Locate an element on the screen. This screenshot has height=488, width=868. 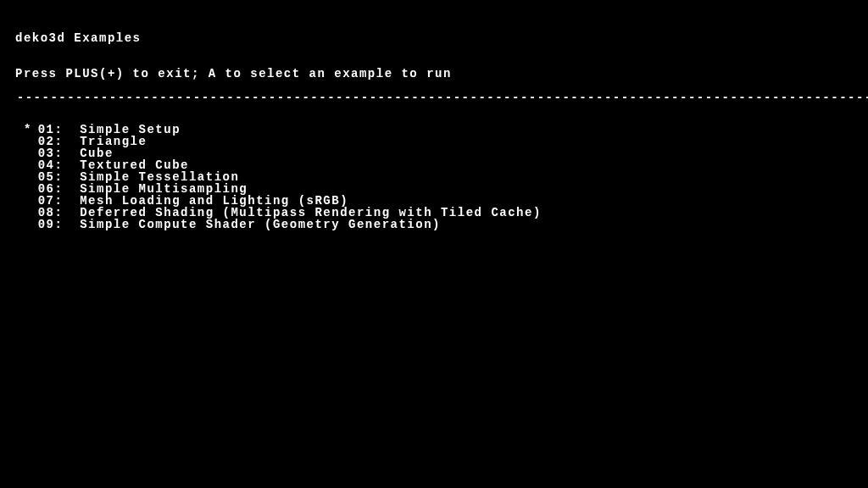
selection-marker: * is located at coordinates (22, 130).